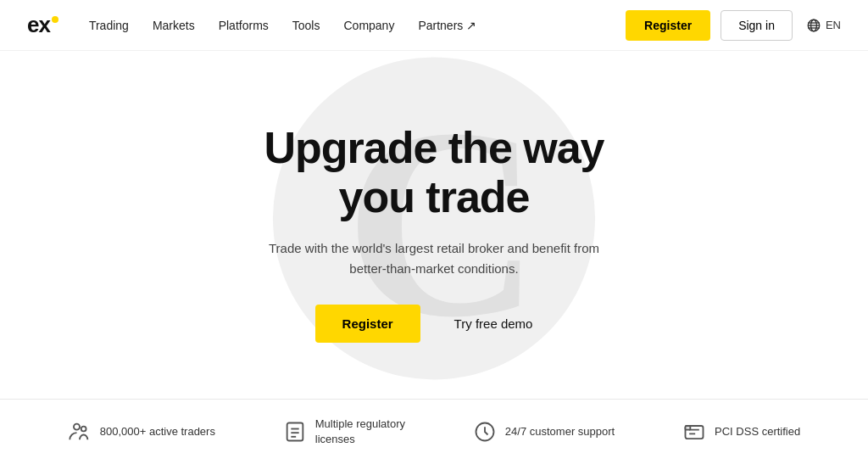 This screenshot has width=868, height=453. What do you see at coordinates (741, 432) in the screenshot?
I see `stat-pci: PCI DSS certified` at bounding box center [741, 432].